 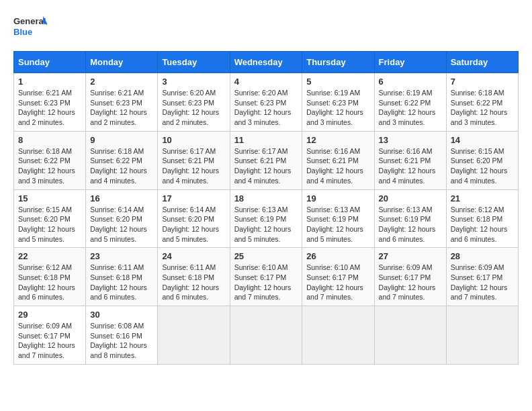 What do you see at coordinates (410, 257) in the screenshot?
I see `day-number: 27` at bounding box center [410, 257].